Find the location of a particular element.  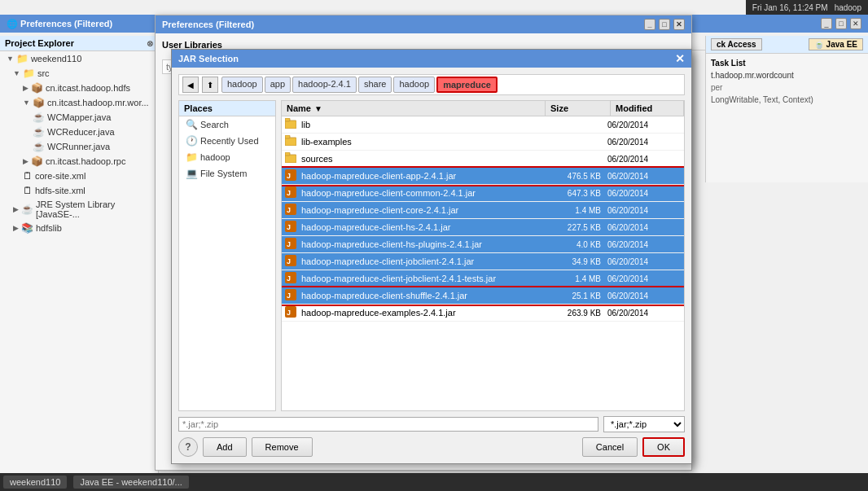

col-modified: Modified is located at coordinates (647, 108).